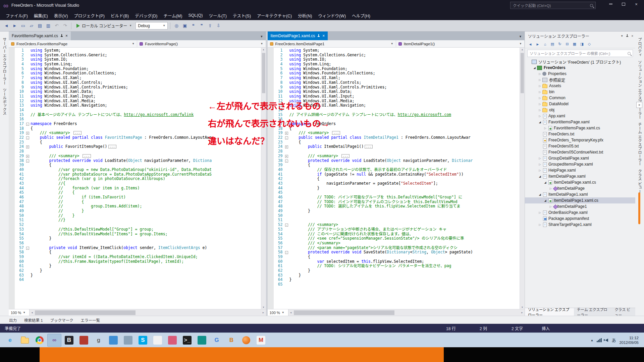 This screenshot has width=644, height=362. I want to click on tree-item: ▷OrderBasicPage.xaml, so click(580, 213).